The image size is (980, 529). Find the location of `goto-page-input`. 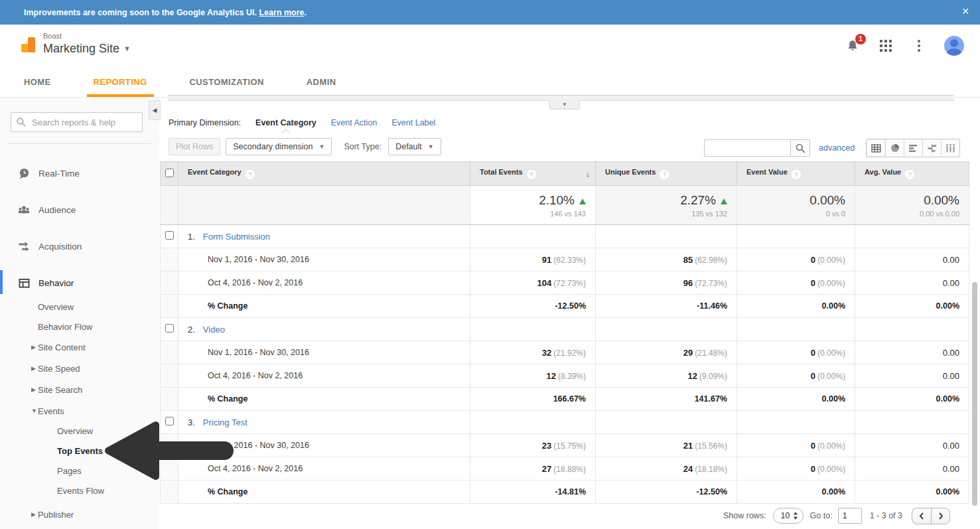

goto-page-input is located at coordinates (850, 516).